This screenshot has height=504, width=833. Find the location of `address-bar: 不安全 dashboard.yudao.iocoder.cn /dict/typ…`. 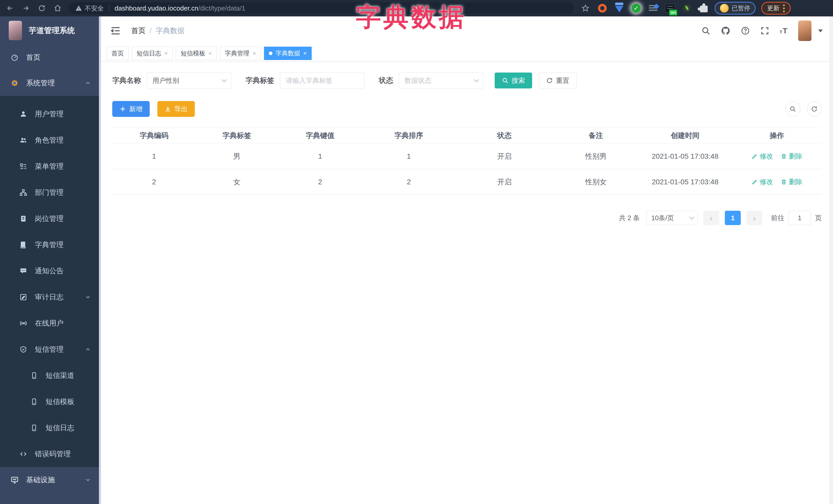

address-bar: 不安全 dashboard.yudao.iocoder.cn /dict/typ… is located at coordinates (321, 8).